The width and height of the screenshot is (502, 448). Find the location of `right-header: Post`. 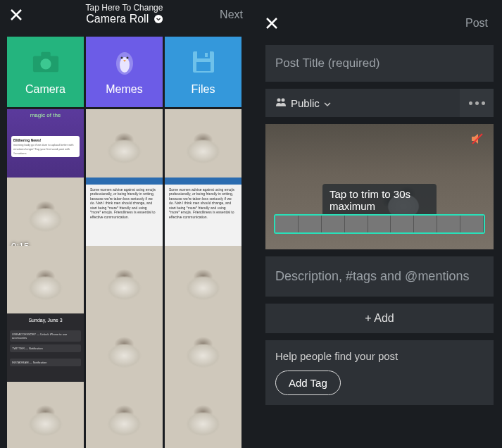

right-header: Post is located at coordinates (379, 23).